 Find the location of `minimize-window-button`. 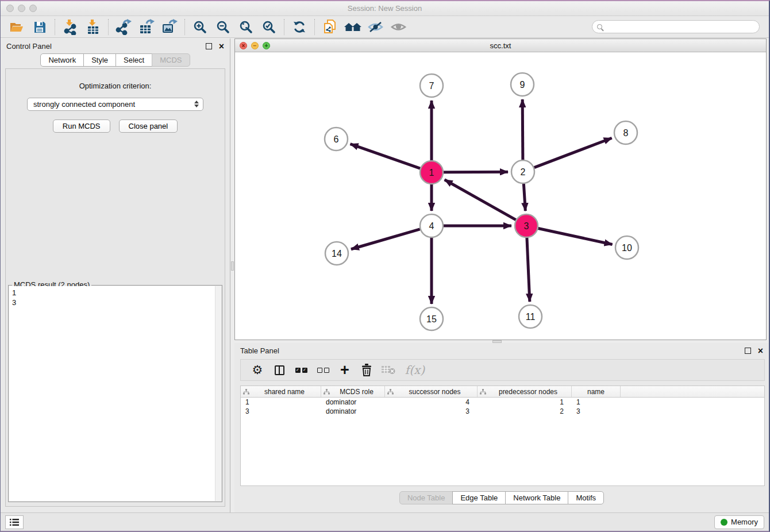

minimize-window-button is located at coordinates (22, 8).